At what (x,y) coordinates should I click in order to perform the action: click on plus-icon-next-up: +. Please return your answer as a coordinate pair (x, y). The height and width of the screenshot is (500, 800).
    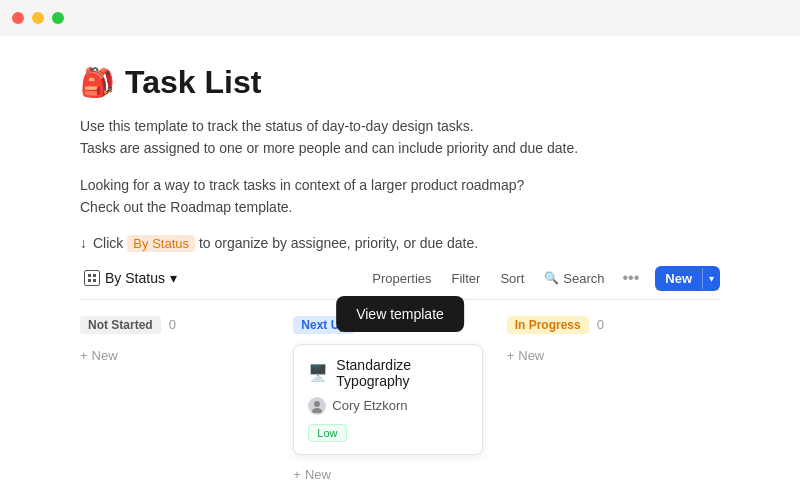
    Looking at the image, I should click on (297, 474).